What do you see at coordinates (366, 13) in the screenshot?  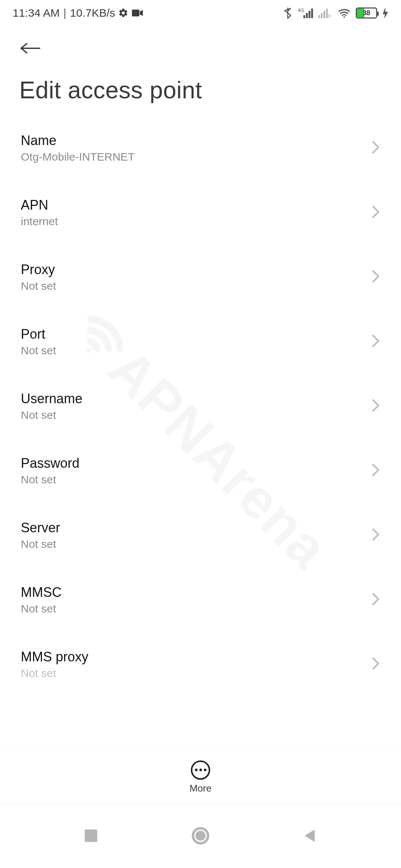 I see `battery-percent: 38` at bounding box center [366, 13].